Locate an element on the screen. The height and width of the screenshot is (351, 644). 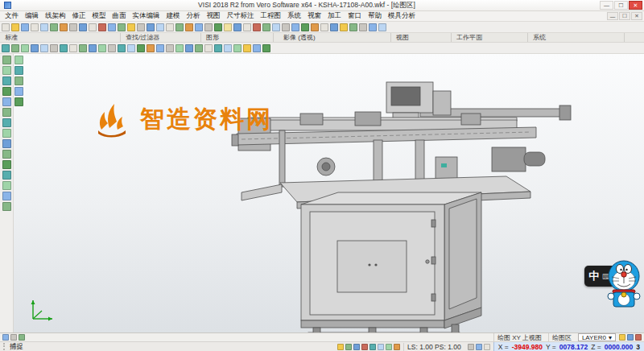
menu-item: 曲面 is located at coordinates (119, 16).